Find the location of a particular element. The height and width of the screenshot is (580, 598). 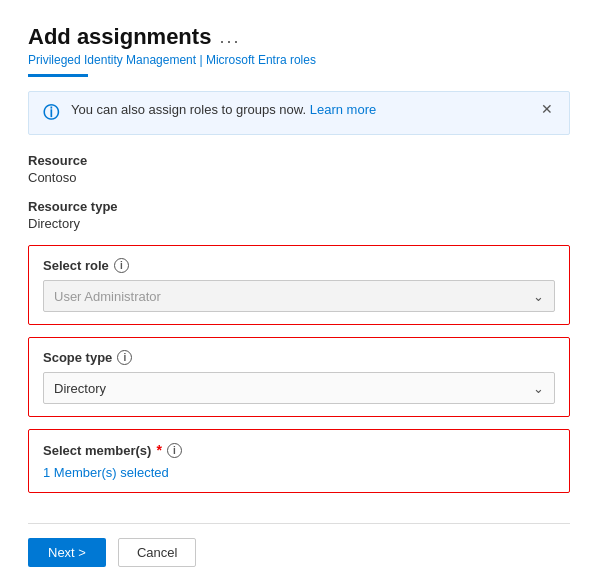

footer-buttons: Next > Cancel is located at coordinates (299, 552).